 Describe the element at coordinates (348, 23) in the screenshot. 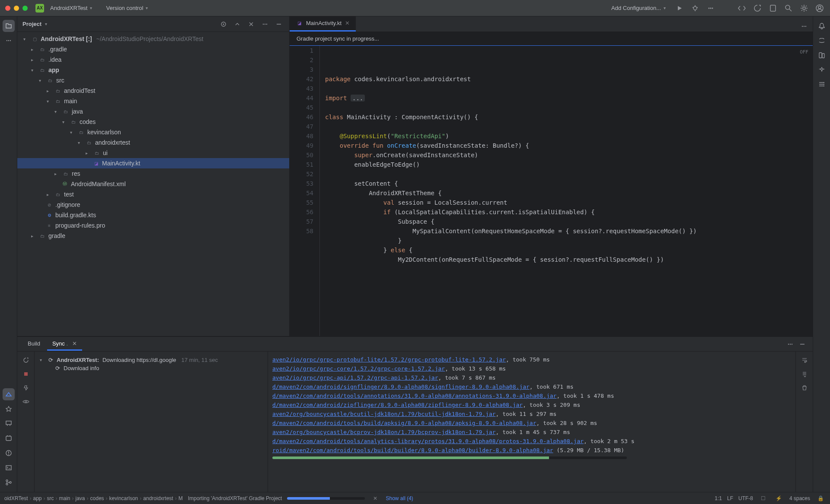

I see `close-tab-icon: ✕` at that location.